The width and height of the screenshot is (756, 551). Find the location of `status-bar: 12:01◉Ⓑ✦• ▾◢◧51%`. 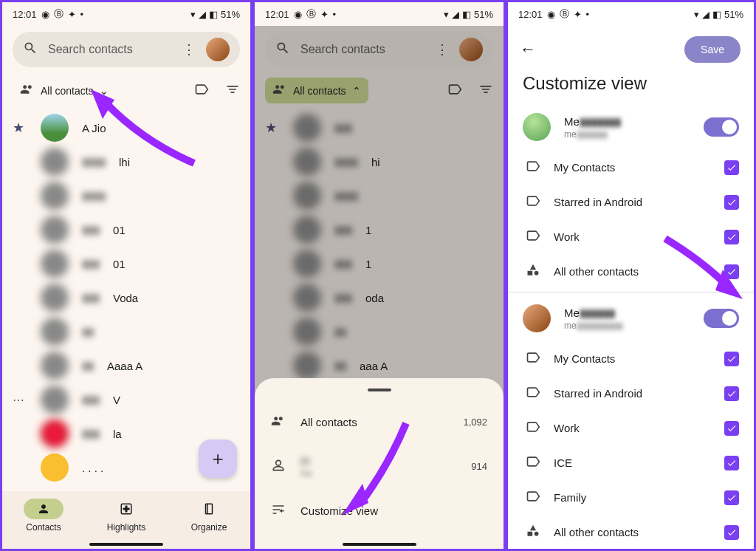

status-bar: 12:01◉Ⓑ✦• ▾◢◧51% is located at coordinates (630, 14).